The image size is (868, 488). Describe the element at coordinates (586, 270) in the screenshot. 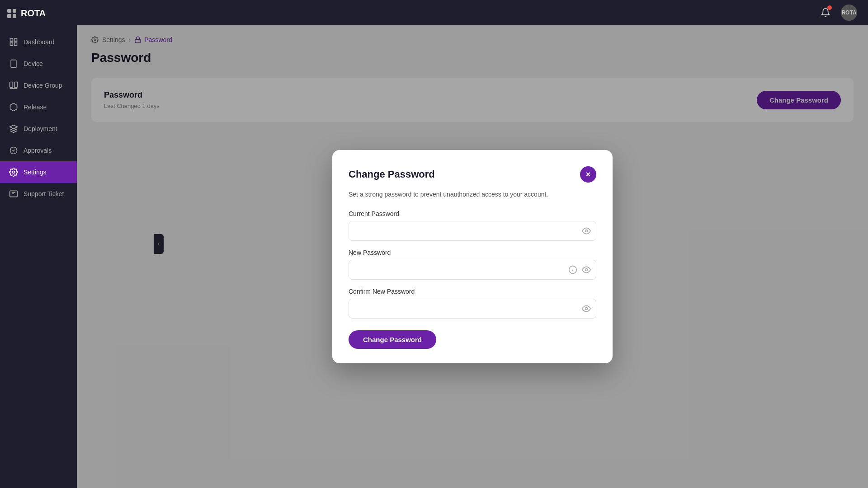

I see `new-password-toggle-icon` at that location.